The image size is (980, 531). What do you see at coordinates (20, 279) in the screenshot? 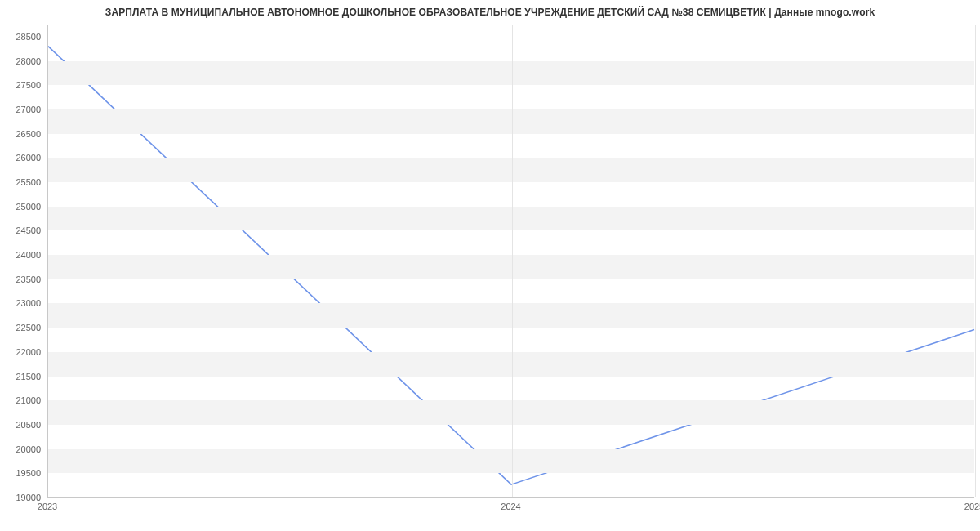
I see `y-tick-label: 23500` at bounding box center [20, 279].